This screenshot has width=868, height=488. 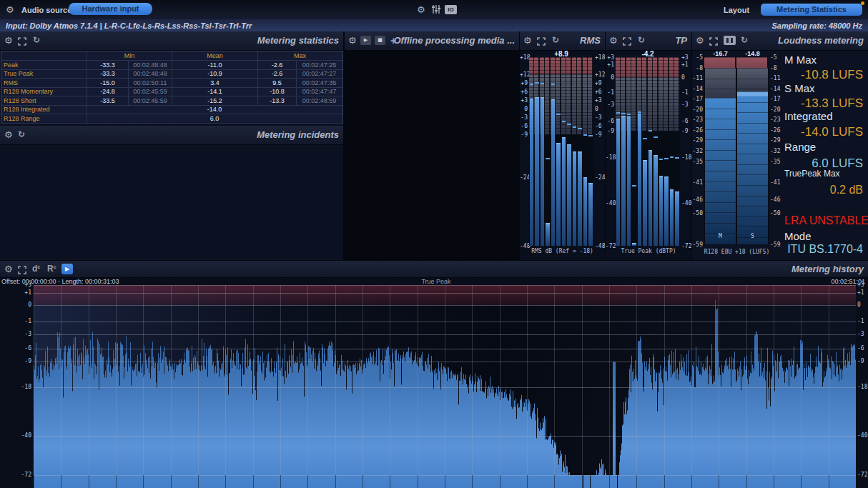 I want to click on table-cell: R128 Integrated, so click(x=44, y=110).